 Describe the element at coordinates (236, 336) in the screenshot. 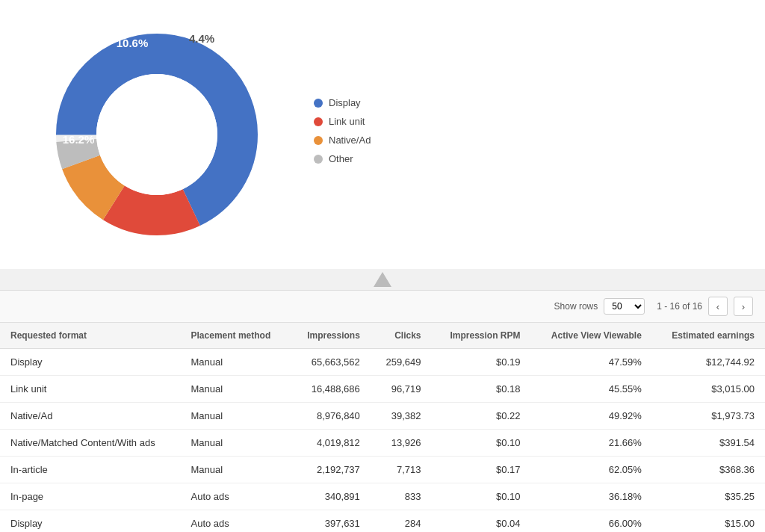

I see `col-header-method: Placement method` at that location.